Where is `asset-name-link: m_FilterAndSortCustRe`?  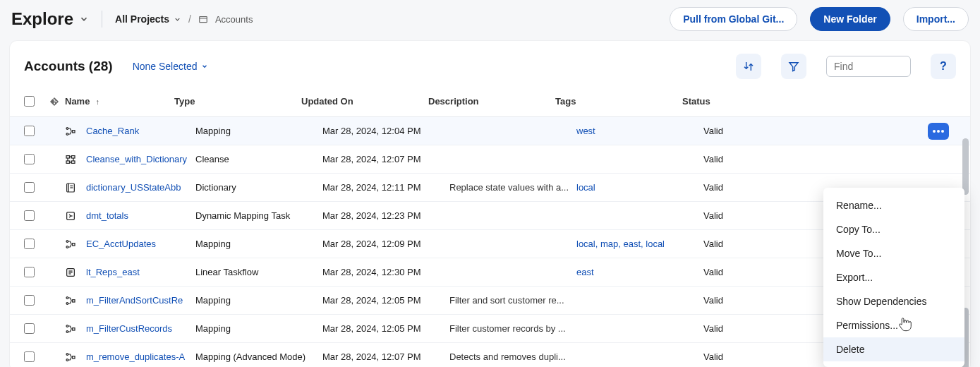 asset-name-link: m_FilterAndSortCustRe is located at coordinates (141, 301).